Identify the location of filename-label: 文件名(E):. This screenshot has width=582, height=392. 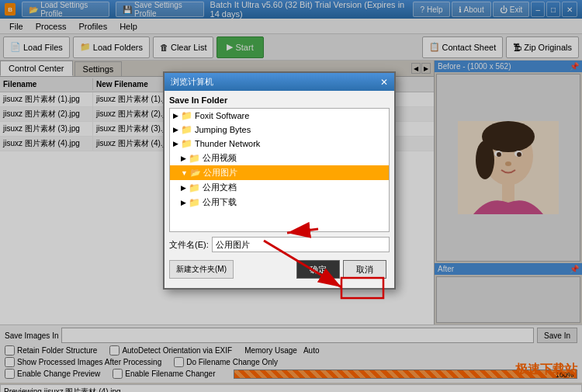
(189, 245).